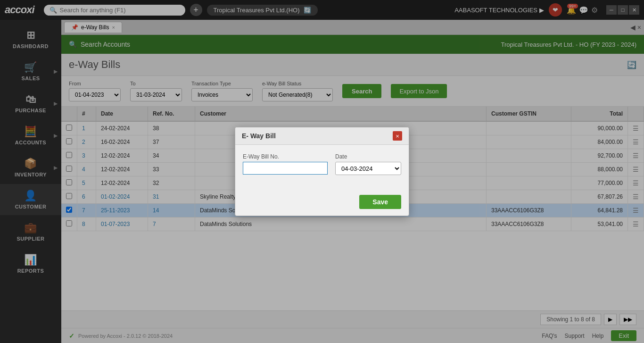  What do you see at coordinates (259, 136) in the screenshot?
I see `modal-title: E- Way Bill` at bounding box center [259, 136].